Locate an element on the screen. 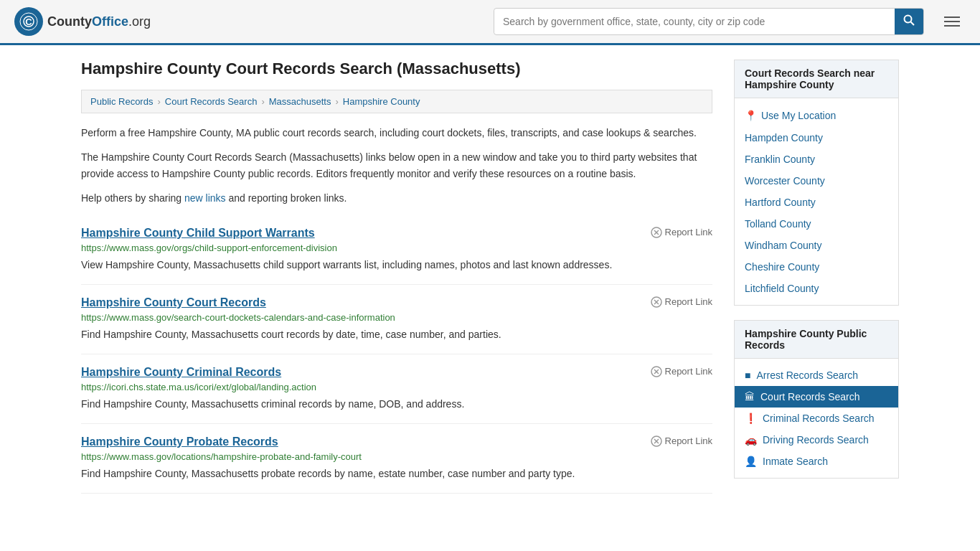 The image size is (980, 551). nearby-title: Court Records Search near Hampshire Coun… is located at coordinates (816, 79).